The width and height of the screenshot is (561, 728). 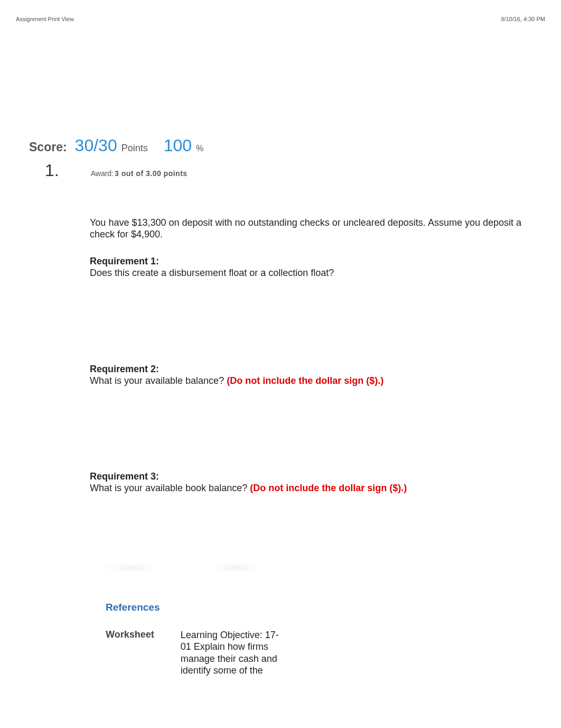 I want to click on requirement-2: Requirement 2: What is your available ba…, so click(x=305, y=375).